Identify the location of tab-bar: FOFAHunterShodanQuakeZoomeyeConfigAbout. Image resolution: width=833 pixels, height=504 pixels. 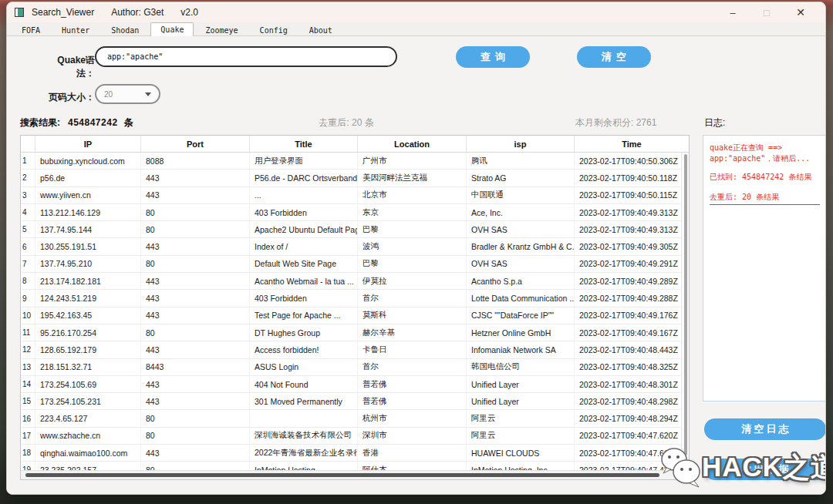
(416, 29).